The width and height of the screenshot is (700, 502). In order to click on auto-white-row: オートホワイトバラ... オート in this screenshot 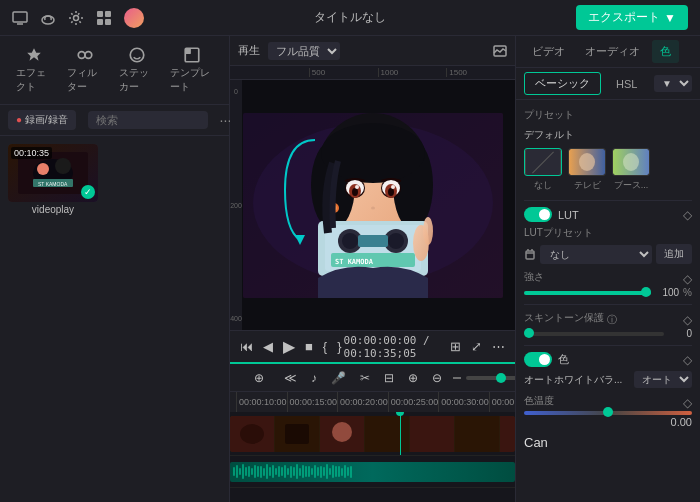, I will do `click(608, 380)`.